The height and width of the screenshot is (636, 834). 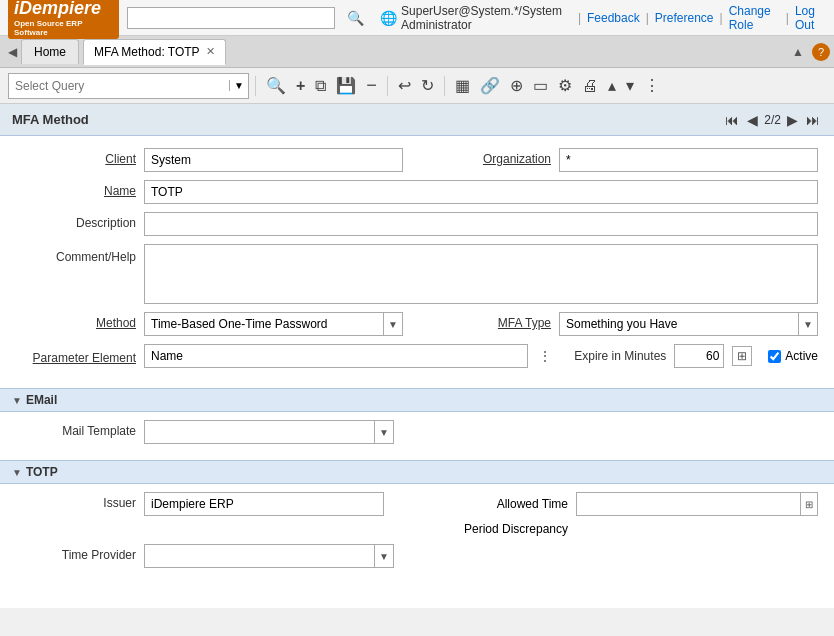 I want to click on method-label: Method, so click(x=76, y=321).